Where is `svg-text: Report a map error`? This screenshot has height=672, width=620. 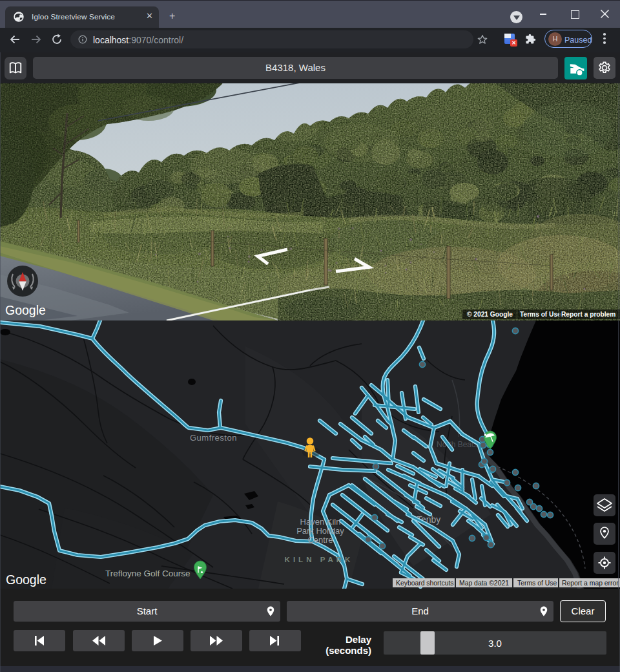 svg-text: Report a map error is located at coordinates (590, 583).